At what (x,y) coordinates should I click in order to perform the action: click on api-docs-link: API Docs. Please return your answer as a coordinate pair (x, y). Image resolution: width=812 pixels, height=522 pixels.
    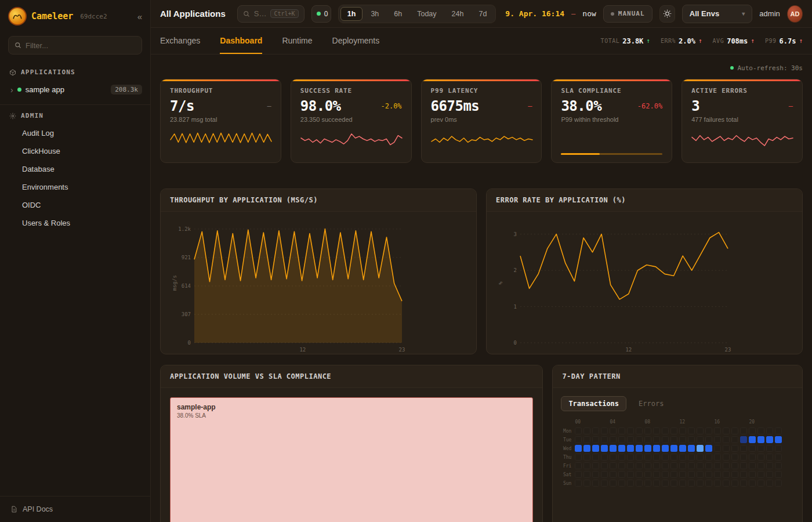
    Looking at the image, I should click on (75, 509).